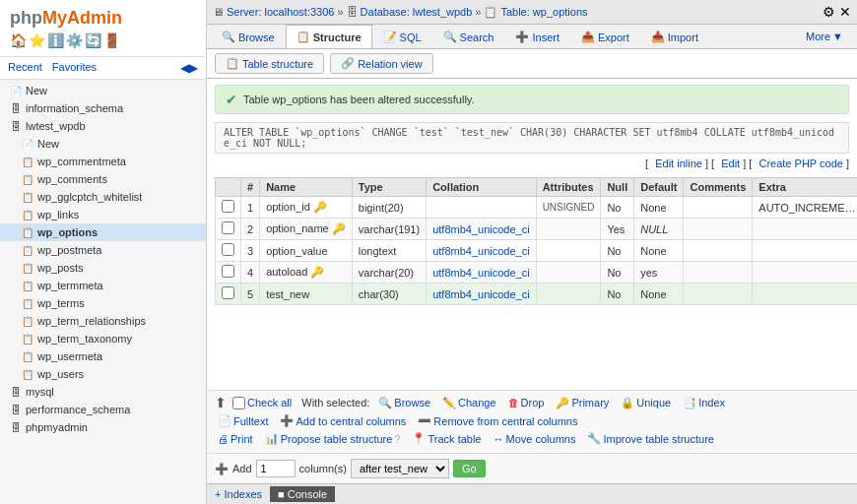 The image size is (857, 504). I want to click on sidebar-item-wp-commentmeta: 📋 wp_commentmeta, so click(102, 161).